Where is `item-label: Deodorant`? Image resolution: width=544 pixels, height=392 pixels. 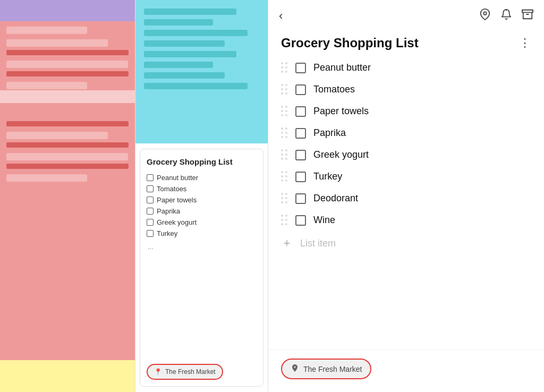
item-label: Deodorant is located at coordinates (422, 199).